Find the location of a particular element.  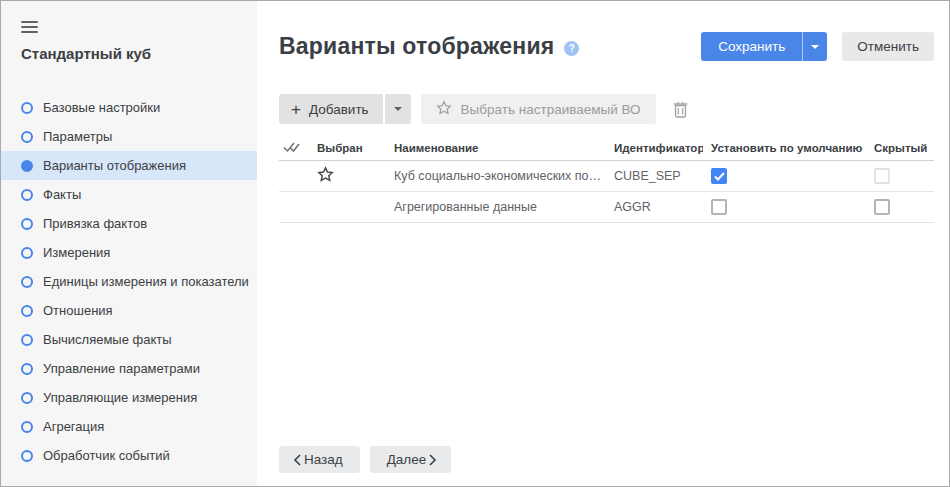

trash-icon is located at coordinates (680, 110).